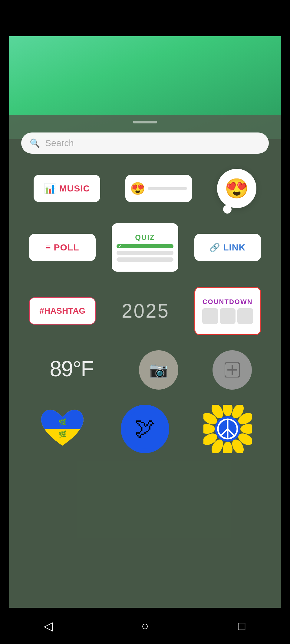 Image resolution: width=290 pixels, height=644 pixels. What do you see at coordinates (35, 143) in the screenshot?
I see `search-icon: 🔍` at bounding box center [35, 143].